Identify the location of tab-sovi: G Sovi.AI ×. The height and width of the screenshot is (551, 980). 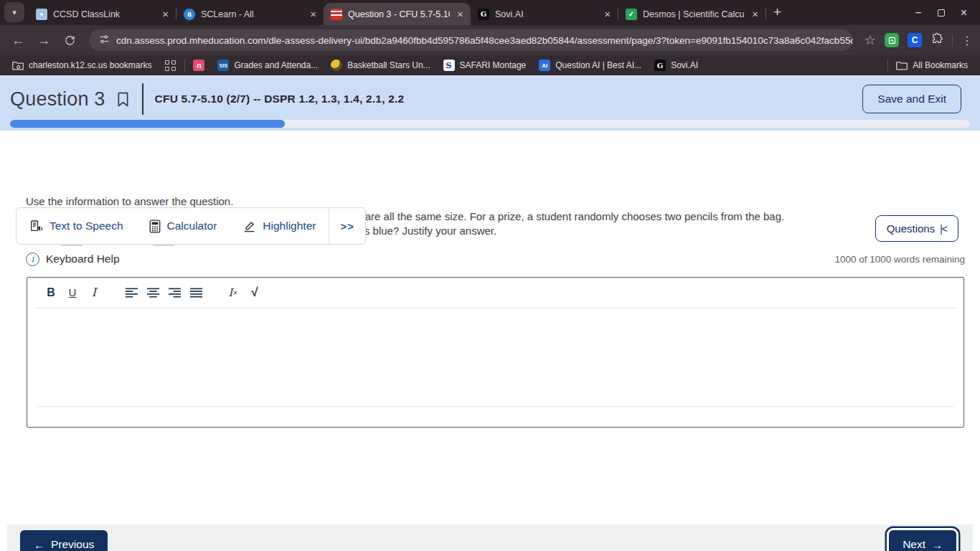
(544, 14).